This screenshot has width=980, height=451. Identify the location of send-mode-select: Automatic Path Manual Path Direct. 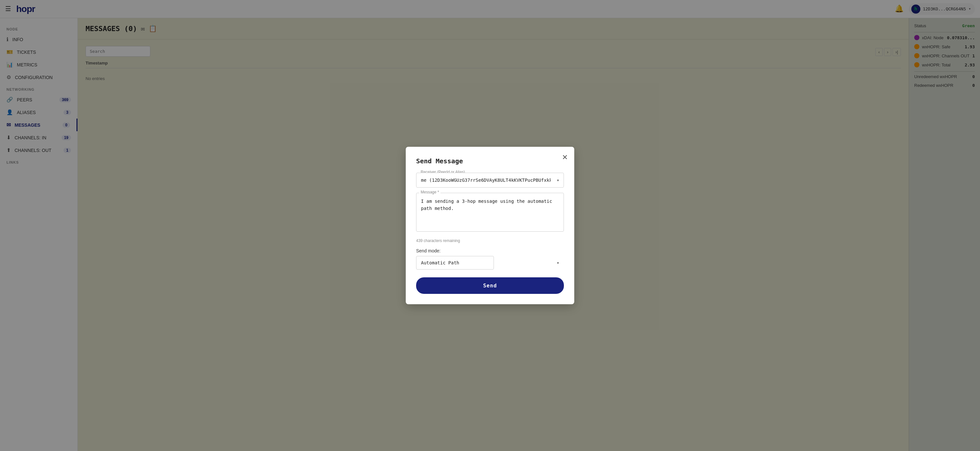
(455, 263).